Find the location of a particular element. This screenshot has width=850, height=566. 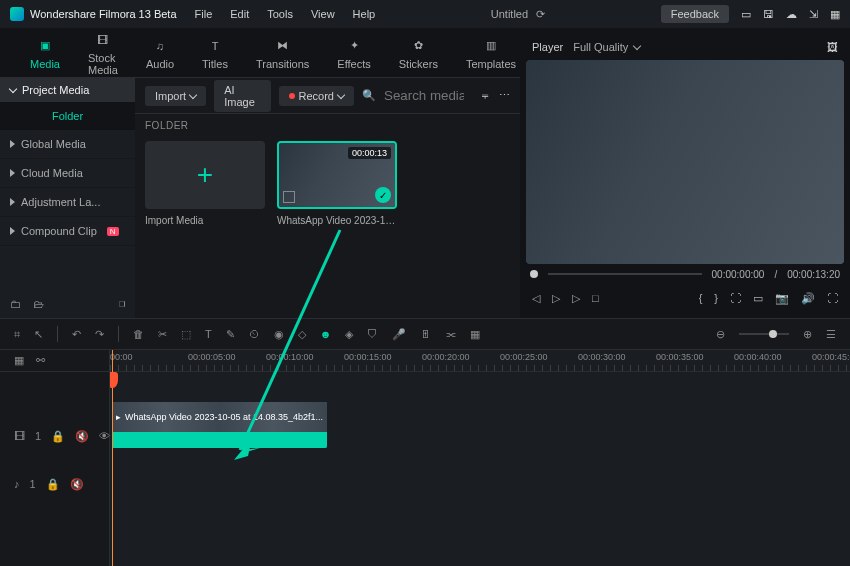

feedback-button: Feedback is located at coordinates (695, 14).